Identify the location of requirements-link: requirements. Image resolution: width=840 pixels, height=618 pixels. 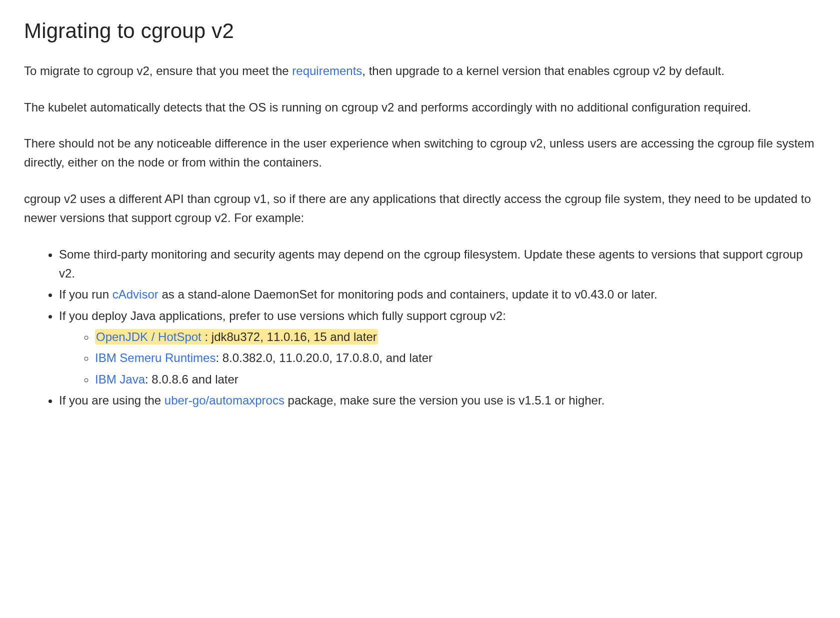
(327, 71).